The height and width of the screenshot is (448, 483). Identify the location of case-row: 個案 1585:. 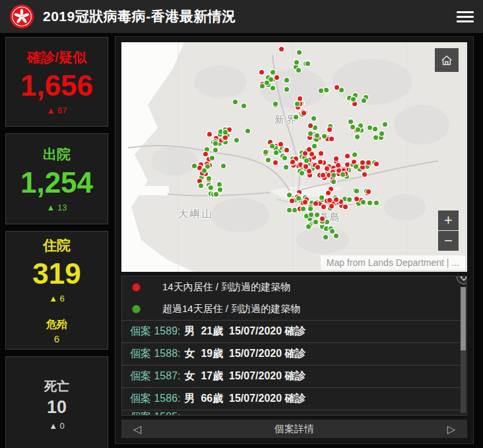
(294, 413).